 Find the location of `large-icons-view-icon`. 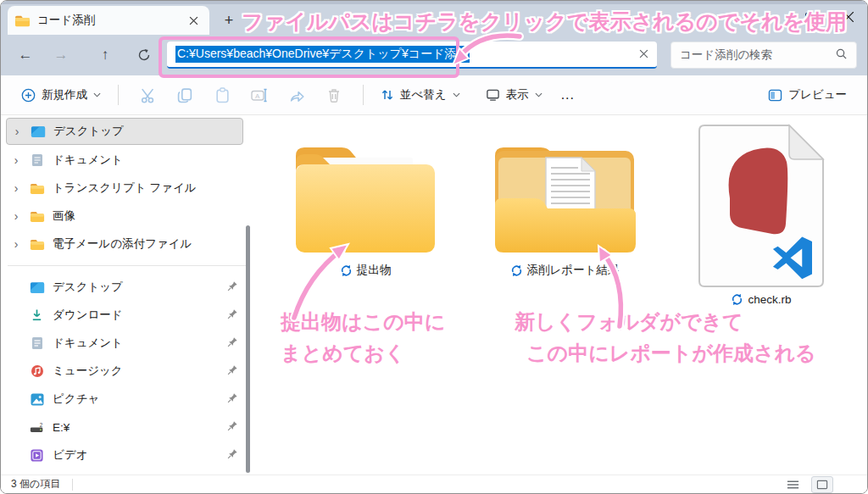

large-icons-view-icon is located at coordinates (822, 485).